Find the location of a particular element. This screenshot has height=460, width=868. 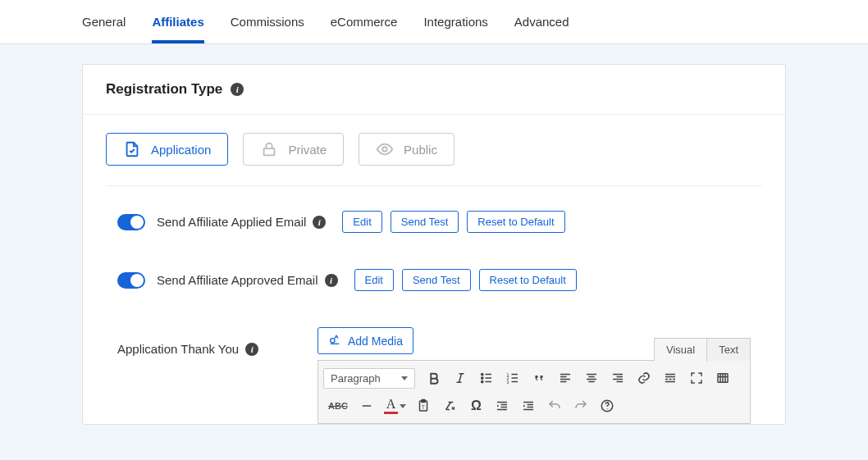

align-center-button is located at coordinates (592, 378).